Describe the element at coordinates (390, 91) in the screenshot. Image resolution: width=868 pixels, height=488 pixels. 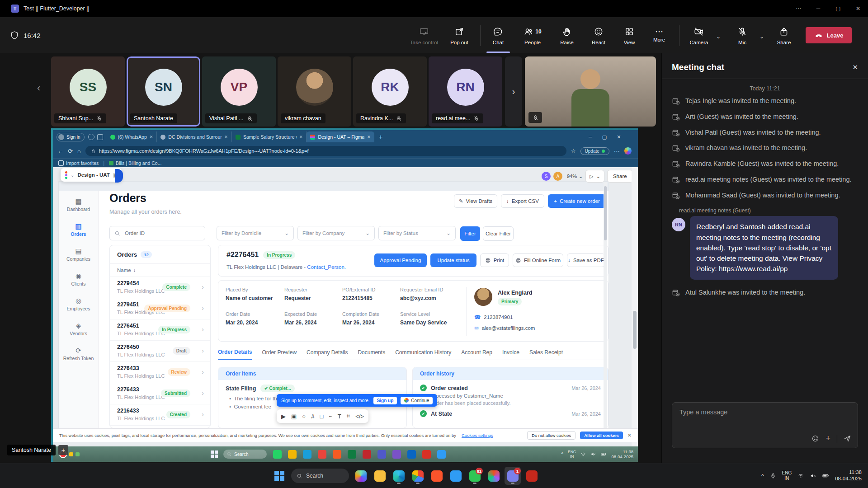
I see `participant-tile: RK Ravindra K...` at that location.